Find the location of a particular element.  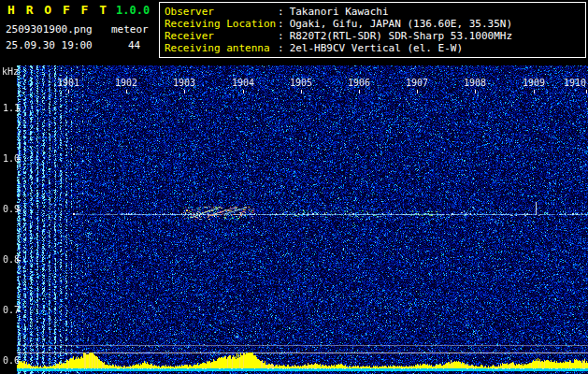

x-tick-label: 1907 is located at coordinates (417, 82).